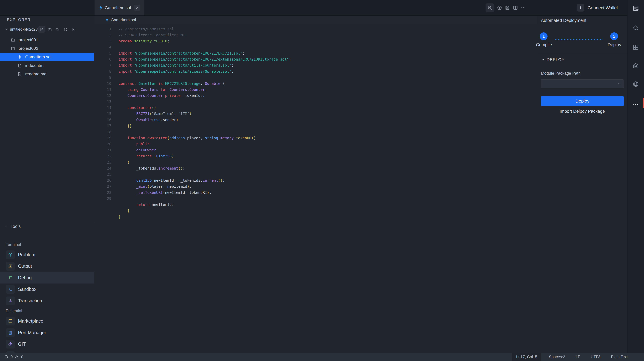  I want to click on file-row-gameitem-sol: GameItem.sol, so click(47, 57).